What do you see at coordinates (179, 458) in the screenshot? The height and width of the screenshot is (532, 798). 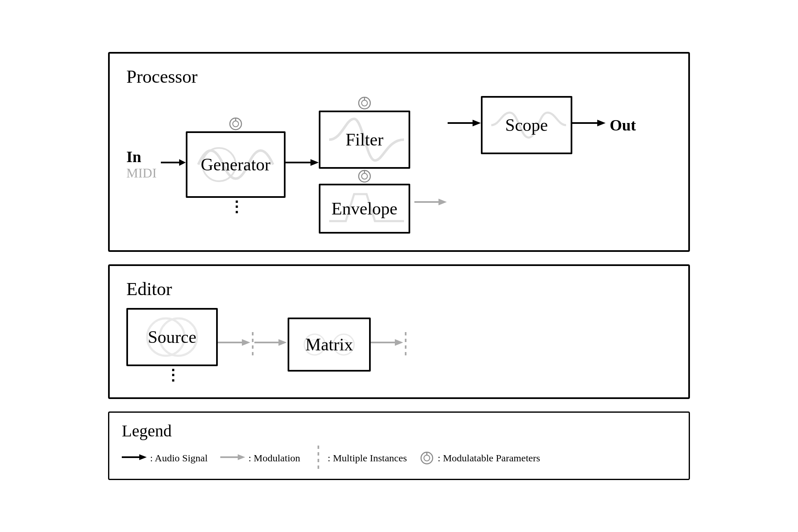 I see `legend-audio-text: : Audio Signal` at bounding box center [179, 458].